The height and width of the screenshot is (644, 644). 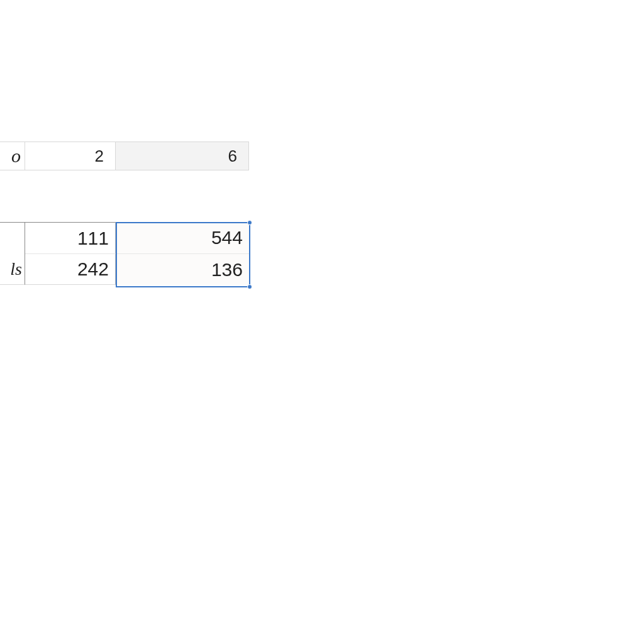 I want to click on selection-fill-handle-icon, so click(x=250, y=287).